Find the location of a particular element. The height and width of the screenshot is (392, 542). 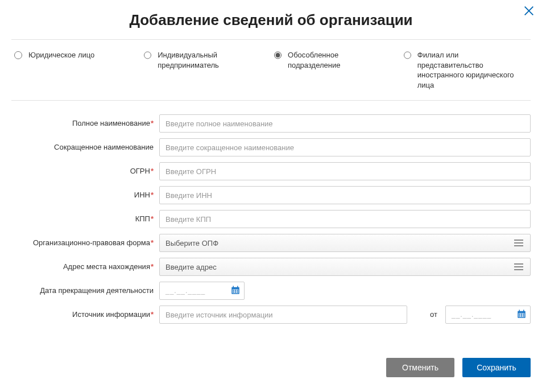

input-short-name is located at coordinates (345, 147).